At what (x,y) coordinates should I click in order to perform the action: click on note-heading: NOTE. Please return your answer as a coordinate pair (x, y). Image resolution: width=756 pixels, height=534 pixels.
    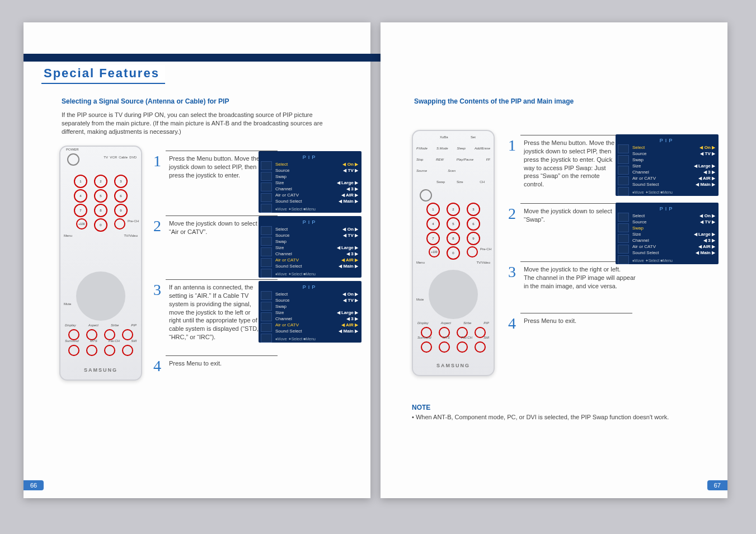
    Looking at the image, I should click on (421, 407).